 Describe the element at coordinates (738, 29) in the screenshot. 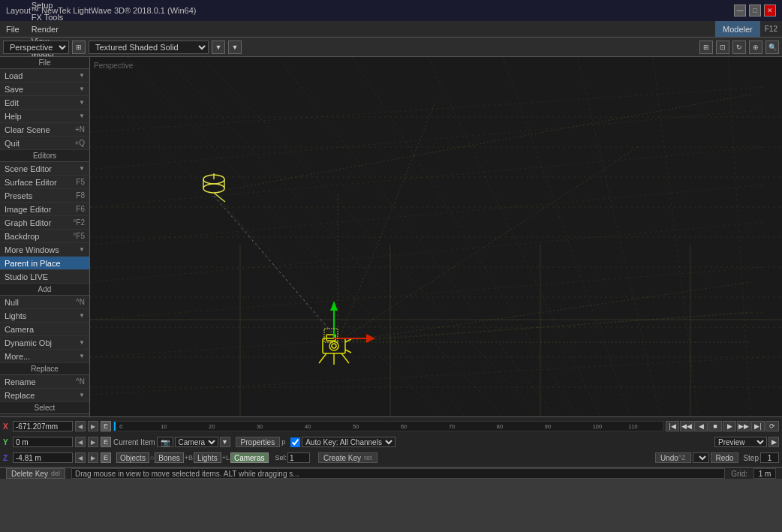

I see `modeler-button: Modeler` at that location.